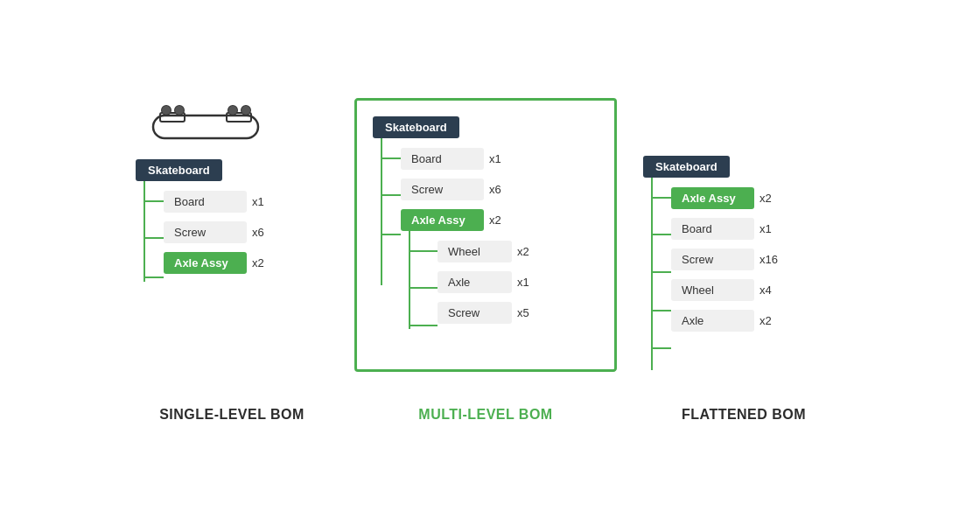 The image size is (980, 511). I want to click on tree-item-axle-multi: Axle Assy x2, so click(466, 220).